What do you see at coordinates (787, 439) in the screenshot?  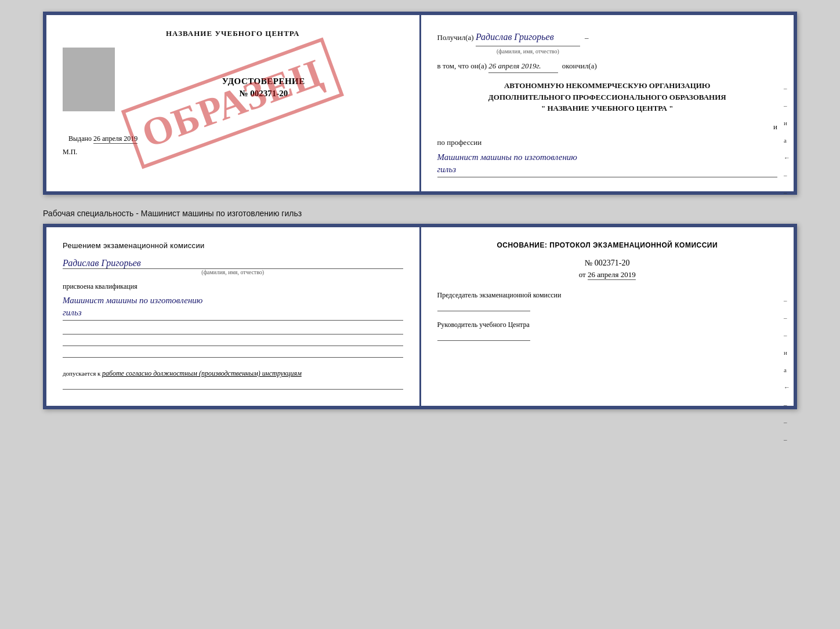 I see `side2-mark-6: –` at bounding box center [787, 439].